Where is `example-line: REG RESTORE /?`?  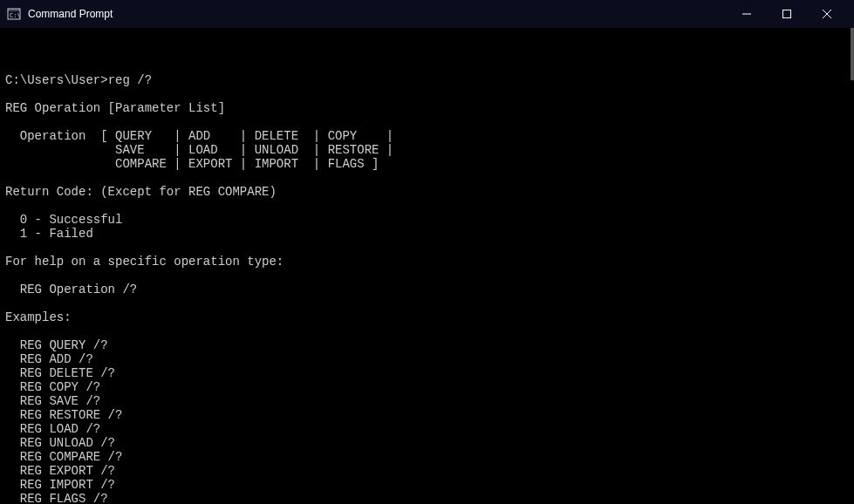 example-line: REG RESTORE /? is located at coordinates (64, 415).